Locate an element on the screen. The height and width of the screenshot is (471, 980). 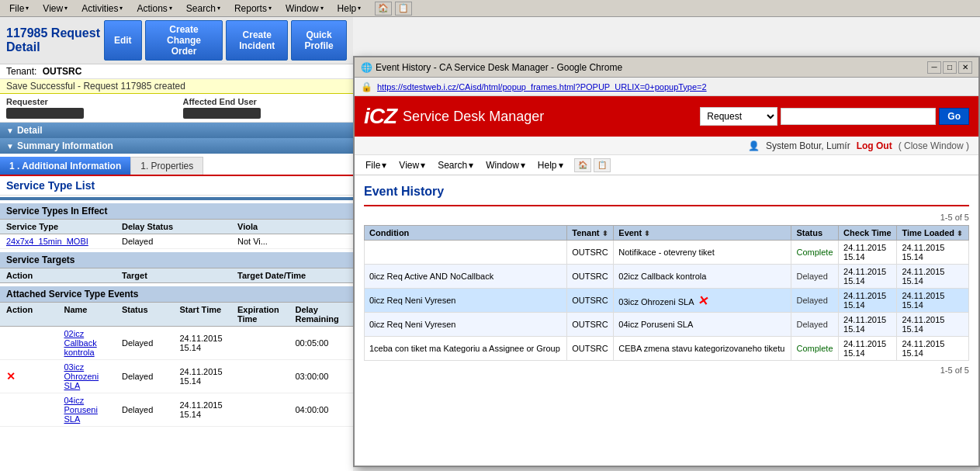
summary-label: Summary Information is located at coordinates (65, 146).